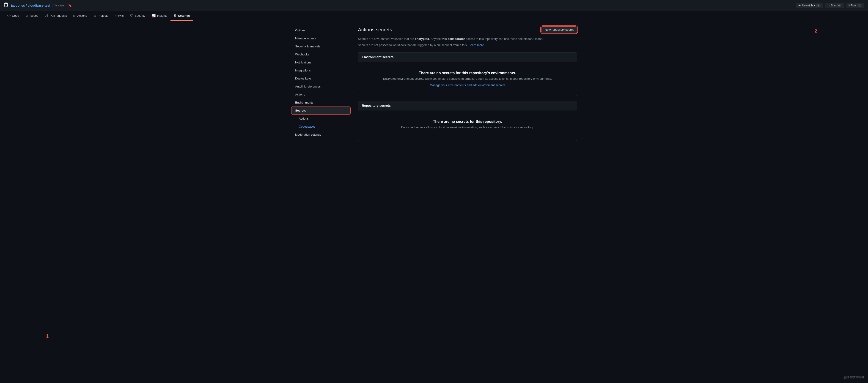 Image resolution: width=868 pixels, height=383 pixels. I want to click on nav-label-issues: Issues, so click(34, 15).